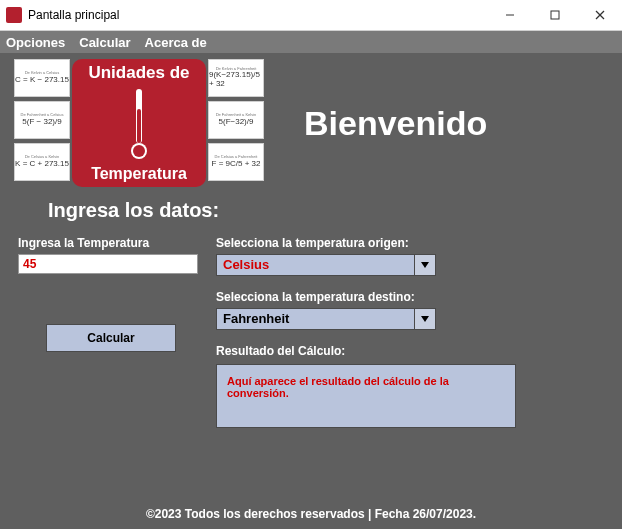  Describe the element at coordinates (236, 120) in the screenshot. I see `formula-col-right: De Kelvin a Fahrenheit9(K−273.15)/5 + 32…` at that location.